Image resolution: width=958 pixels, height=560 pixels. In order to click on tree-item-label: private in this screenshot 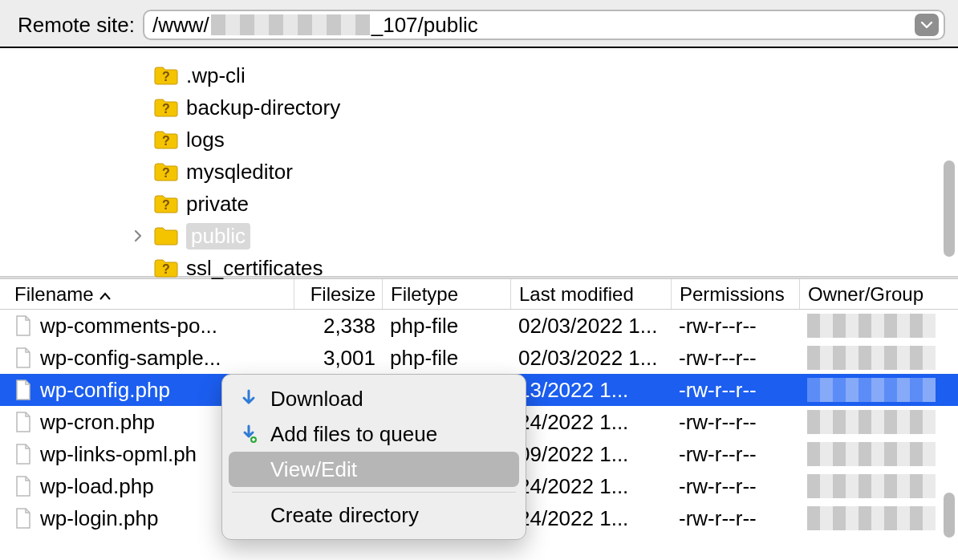, I will do `click(217, 204)`.